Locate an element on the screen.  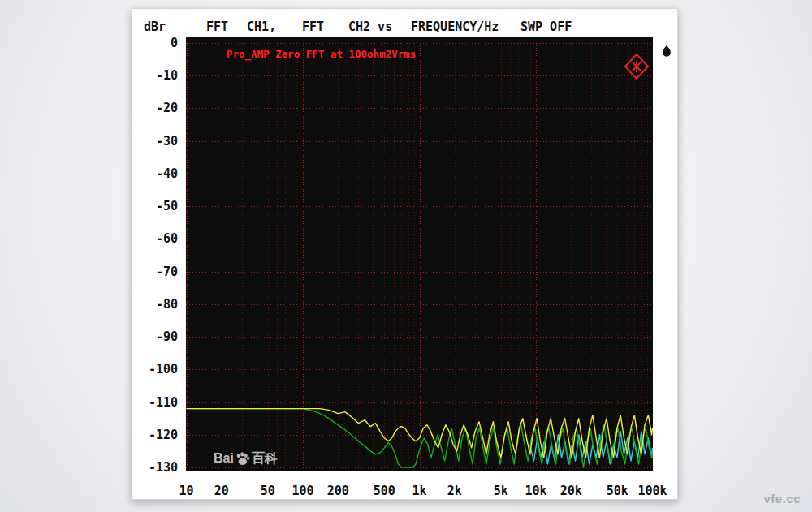
x-tick-label: 200 is located at coordinates (338, 491).